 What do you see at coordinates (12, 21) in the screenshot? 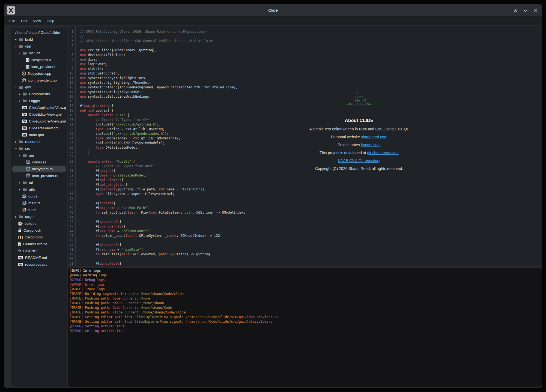
I see `menu-file: File` at bounding box center [12, 21].